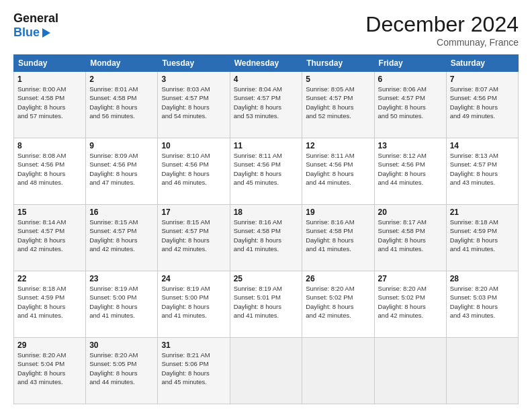 The width and height of the screenshot is (532, 411). Describe the element at coordinates (50, 305) in the screenshot. I see `day-cell: 22Sunrise: 8:18 AMSunset: 4:59 PMDayligh…` at that location.